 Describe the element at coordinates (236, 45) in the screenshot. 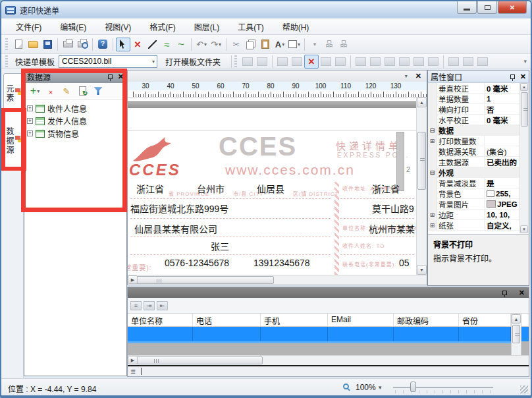

I see `cut-icon: ✂` at that location.